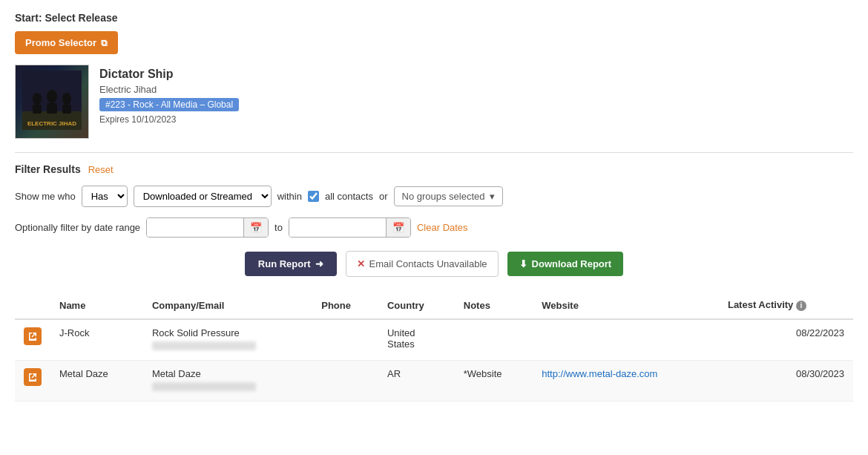 The image size is (868, 455). What do you see at coordinates (195, 227) in the screenshot?
I see `start-date-input` at bounding box center [195, 227].